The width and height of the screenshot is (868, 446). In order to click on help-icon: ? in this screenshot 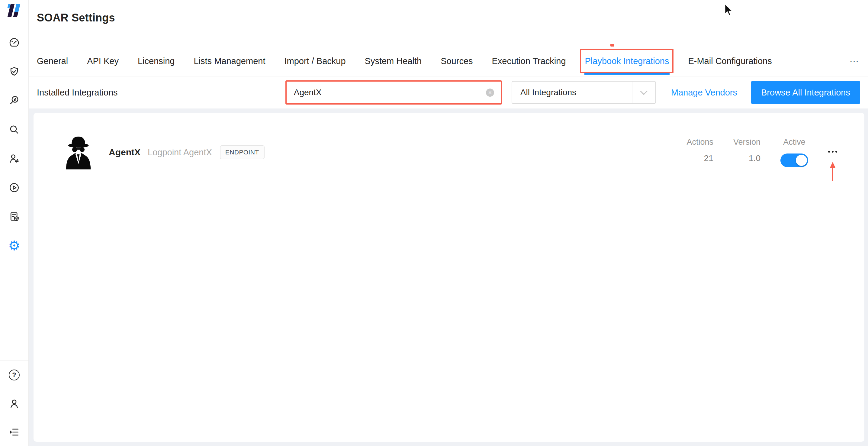, I will do `click(14, 375)`.